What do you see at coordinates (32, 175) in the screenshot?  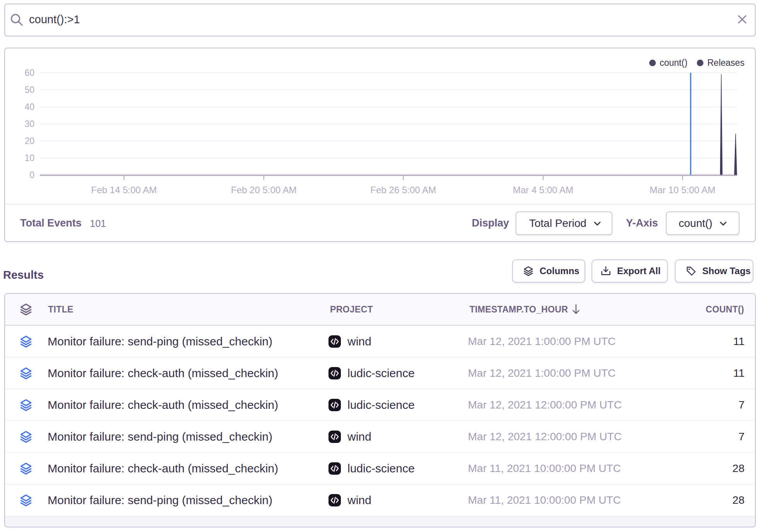 I see `svg-text: 0` at bounding box center [32, 175].